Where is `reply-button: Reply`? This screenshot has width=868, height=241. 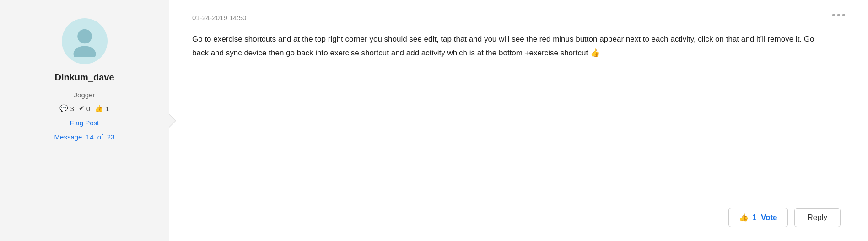
reply-button: Reply is located at coordinates (817, 218).